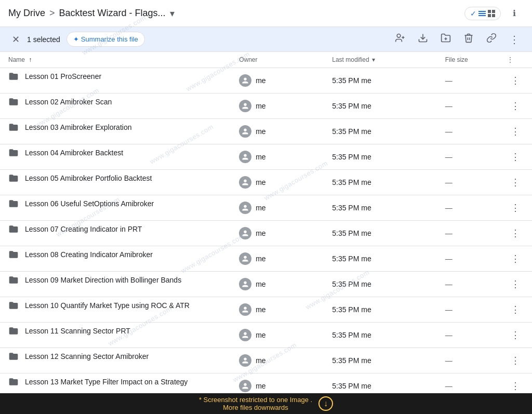 Image resolution: width=532 pixels, height=414 pixels. I want to click on download-button, so click(423, 39).